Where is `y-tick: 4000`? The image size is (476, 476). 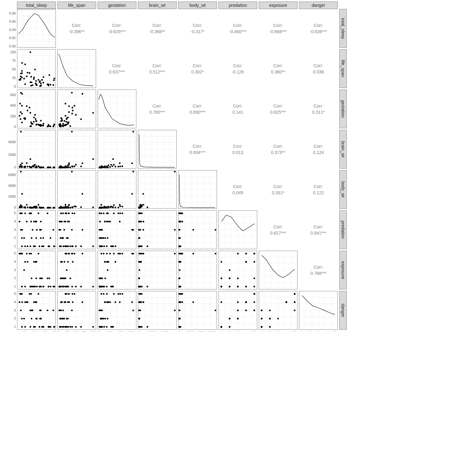 y-tick: 4000 is located at coordinates (10, 142).